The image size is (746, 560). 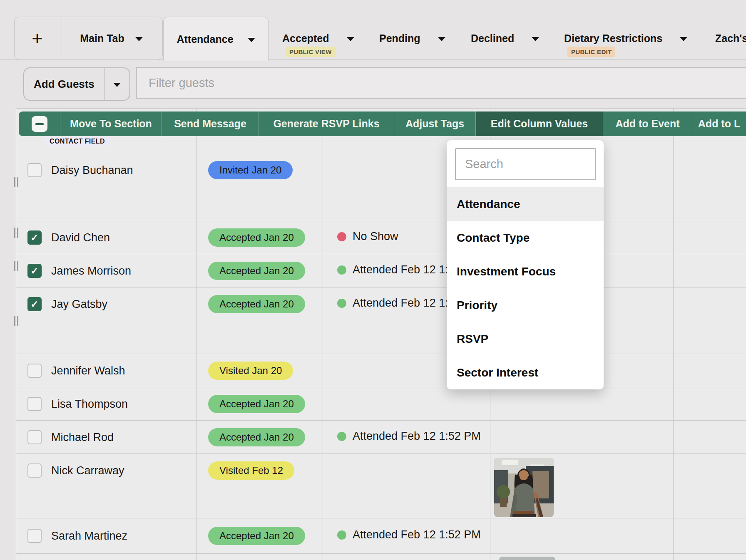 What do you see at coordinates (381, 271) in the screenshot?
I see `table-row: James Morrison Accepted Jan 20 Attended …` at bounding box center [381, 271].